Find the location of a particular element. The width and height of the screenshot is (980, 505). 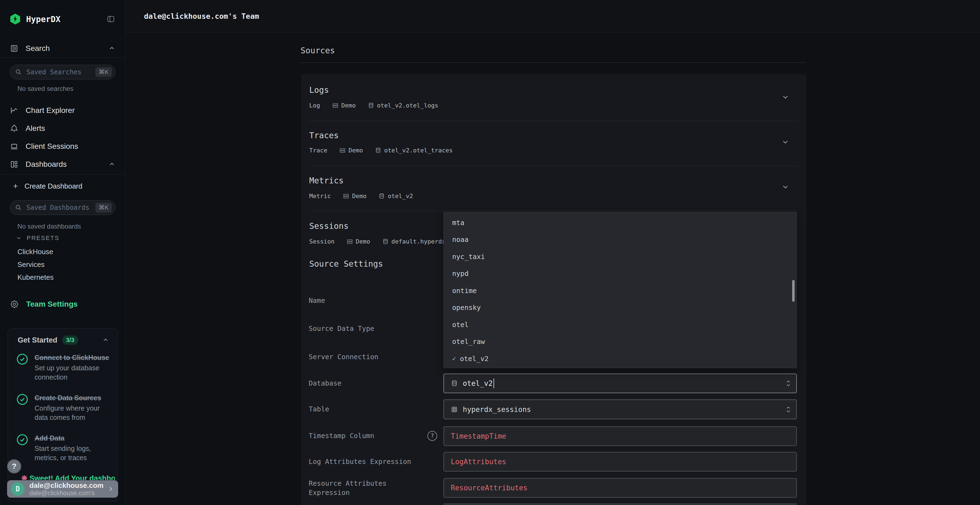

dropdown-scrollbar is located at coordinates (794, 291).